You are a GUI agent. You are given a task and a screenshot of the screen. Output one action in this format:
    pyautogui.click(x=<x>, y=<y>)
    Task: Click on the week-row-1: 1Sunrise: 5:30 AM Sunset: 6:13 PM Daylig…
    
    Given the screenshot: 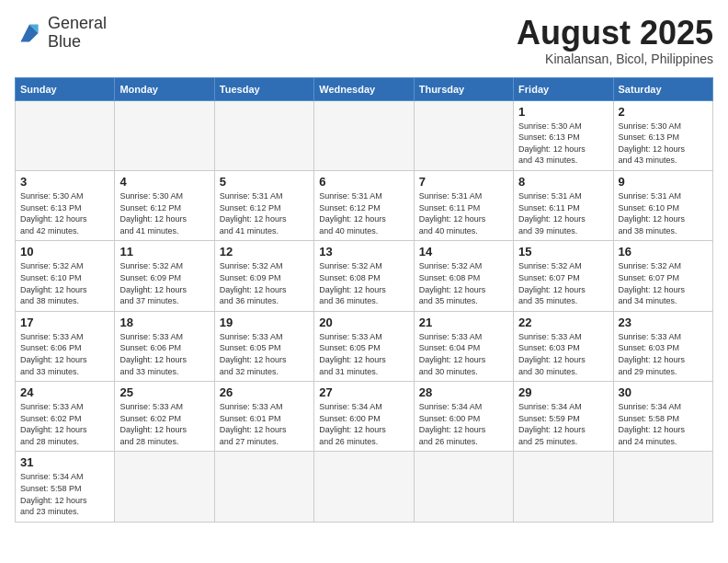 What is the action you would take?
    pyautogui.click(x=364, y=135)
    